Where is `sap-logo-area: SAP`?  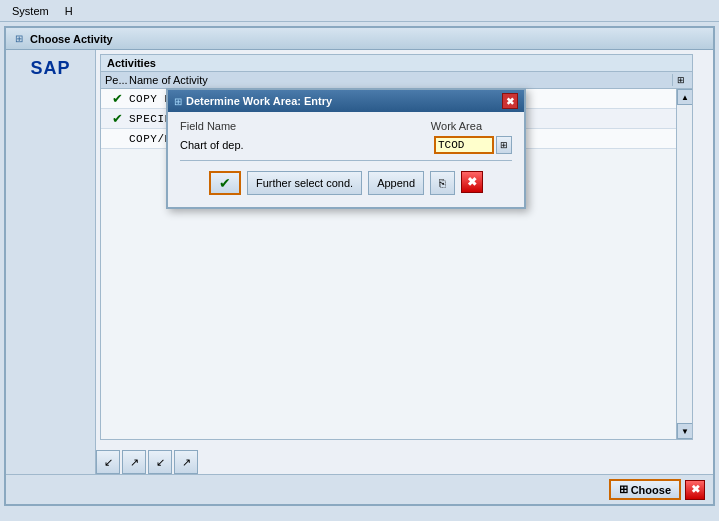 sap-logo-area: SAP is located at coordinates (51, 277).